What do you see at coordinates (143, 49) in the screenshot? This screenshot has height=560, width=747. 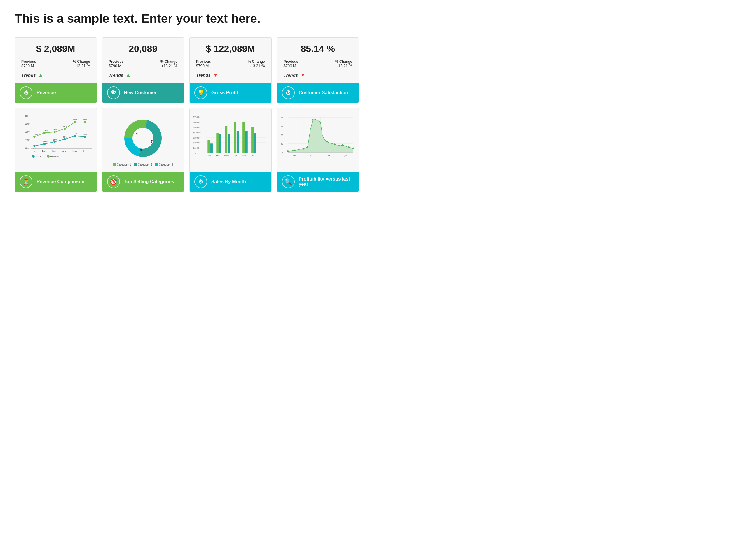 I see `kpi-value: 20,089` at bounding box center [143, 49].